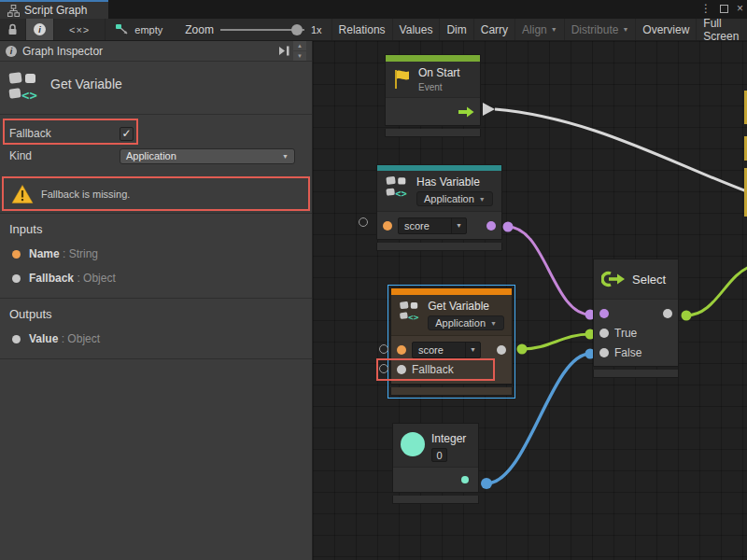 This screenshot has width=747, height=560. What do you see at coordinates (54, 9) in the screenshot?
I see `tab-script-graph: Script Graph` at bounding box center [54, 9].